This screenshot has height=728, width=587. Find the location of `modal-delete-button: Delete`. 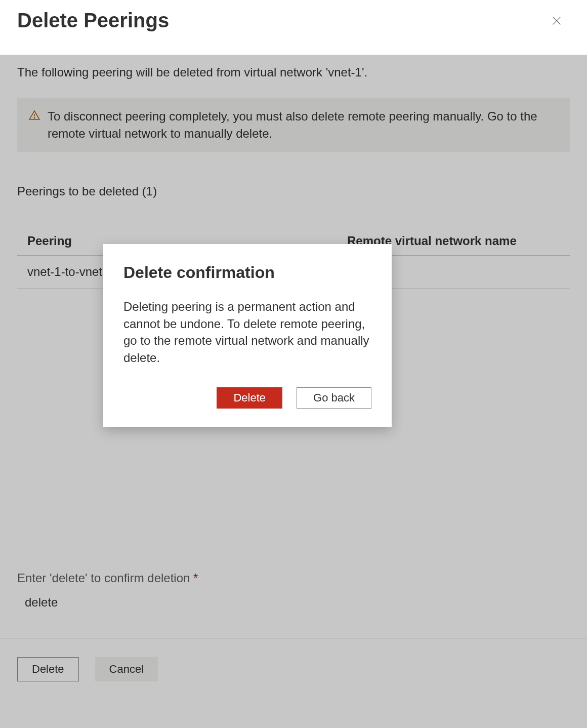

modal-delete-button: Delete is located at coordinates (249, 398).